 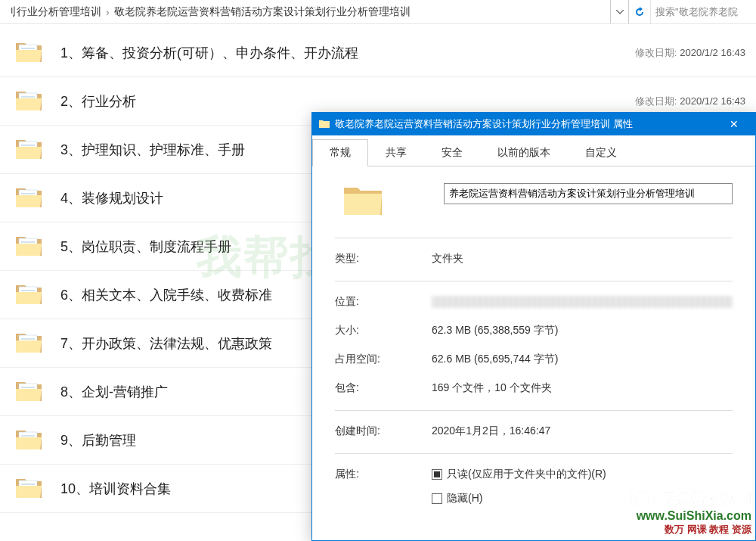 I want to click on file-name: 1、筹备、投资分析(可研）、申办条件、开办流程, so click(x=348, y=53).